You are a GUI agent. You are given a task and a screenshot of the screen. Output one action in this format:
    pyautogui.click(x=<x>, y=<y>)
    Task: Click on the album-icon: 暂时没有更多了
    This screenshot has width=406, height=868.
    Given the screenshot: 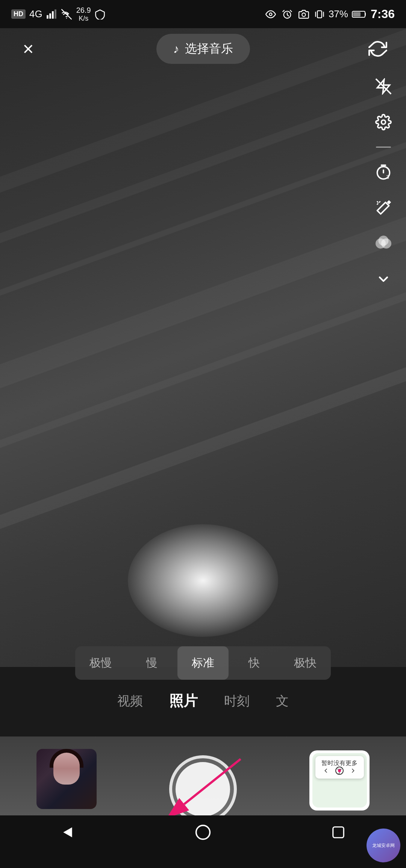 What is the action you would take?
    pyautogui.click(x=339, y=780)
    